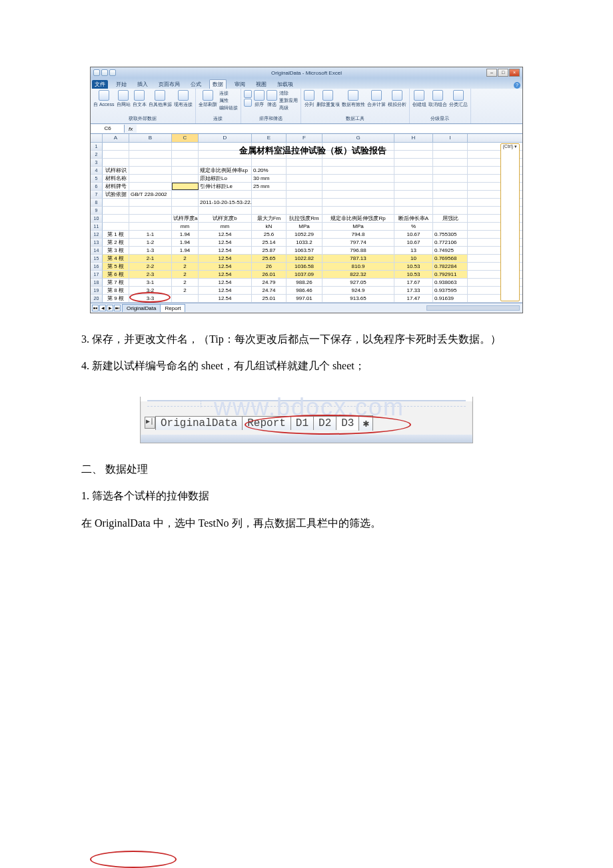 The image size is (613, 868). I want to click on cell: 第 7 根, so click(116, 283).